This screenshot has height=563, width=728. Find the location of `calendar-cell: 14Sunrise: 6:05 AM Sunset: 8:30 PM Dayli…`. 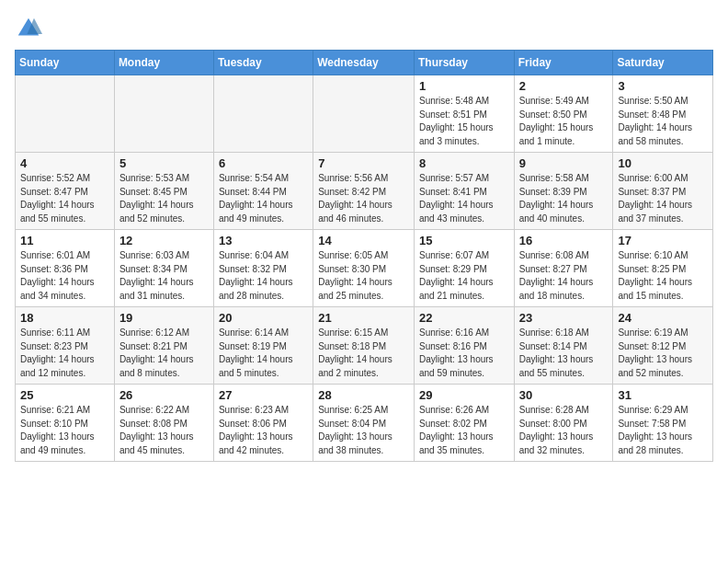

calendar-cell: 14Sunrise: 6:05 AM Sunset: 8:30 PM Dayli… is located at coordinates (364, 269).